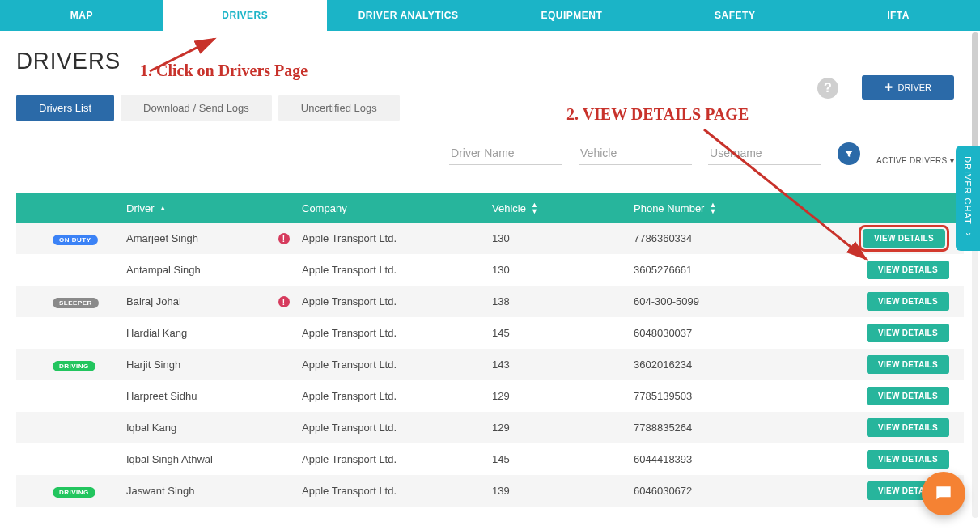 This screenshot has width=980, height=530. What do you see at coordinates (189, 238) in the screenshot?
I see `cell-driver: Amarjeet Singh` at bounding box center [189, 238].